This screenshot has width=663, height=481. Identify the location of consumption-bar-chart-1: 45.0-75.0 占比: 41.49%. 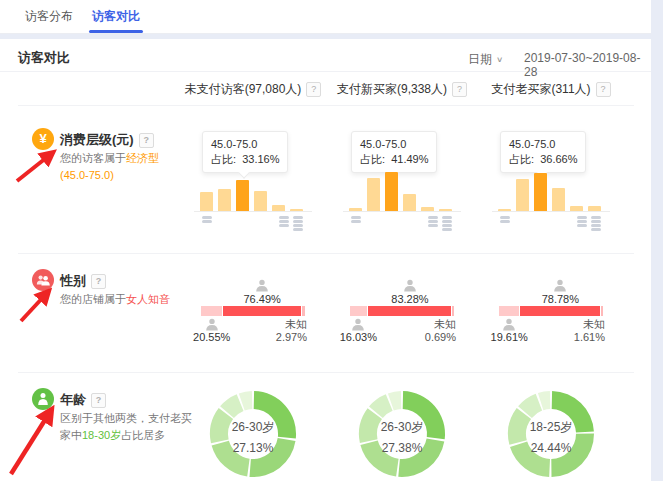
(402, 185).